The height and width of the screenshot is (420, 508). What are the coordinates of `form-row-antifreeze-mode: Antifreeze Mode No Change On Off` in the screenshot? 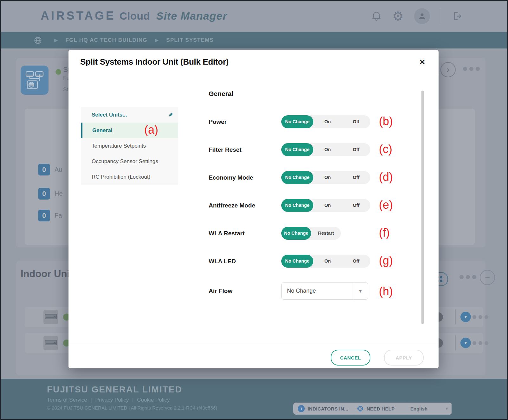 It's located at (304, 205).